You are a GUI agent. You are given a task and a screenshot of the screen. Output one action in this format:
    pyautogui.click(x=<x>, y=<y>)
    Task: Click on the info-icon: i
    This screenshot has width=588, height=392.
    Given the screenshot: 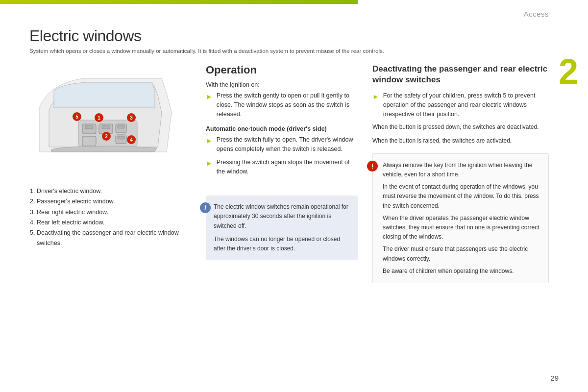 What is the action you would take?
    pyautogui.click(x=205, y=208)
    